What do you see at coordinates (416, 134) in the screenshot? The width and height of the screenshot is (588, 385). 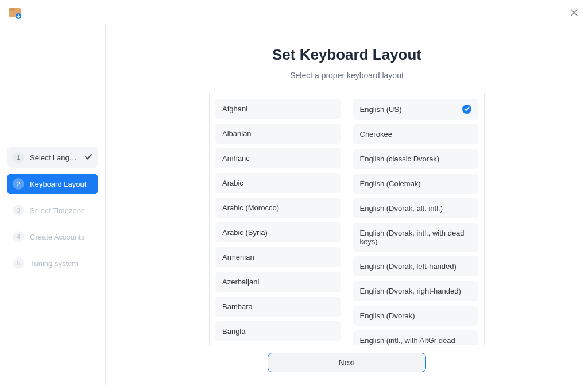 I see `layout-variant-option: Cherokee` at bounding box center [416, 134].